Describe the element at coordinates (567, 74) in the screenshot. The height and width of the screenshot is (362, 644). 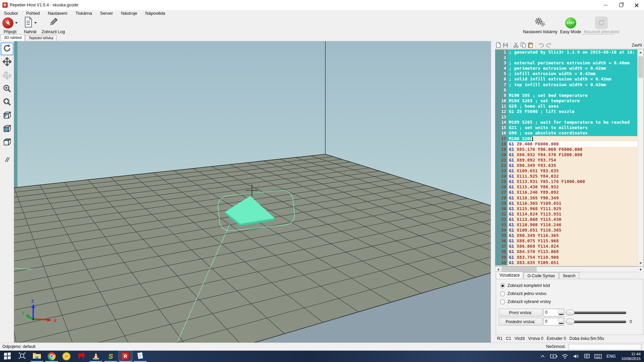
I see `gcode-line-5: 5; infill extrusion width = 0.42mm` at that location.